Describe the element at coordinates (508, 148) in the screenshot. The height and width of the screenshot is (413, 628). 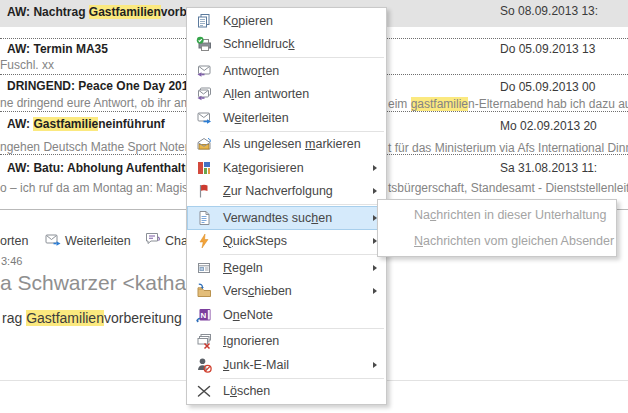
I see `message-preview: t für das Ministerium via Afs Internatio…` at that location.